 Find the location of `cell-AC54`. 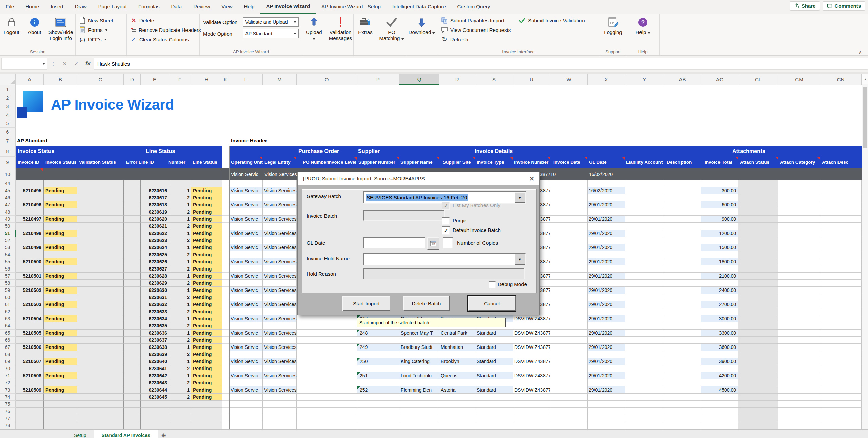

cell-AC54 is located at coordinates (720, 255).